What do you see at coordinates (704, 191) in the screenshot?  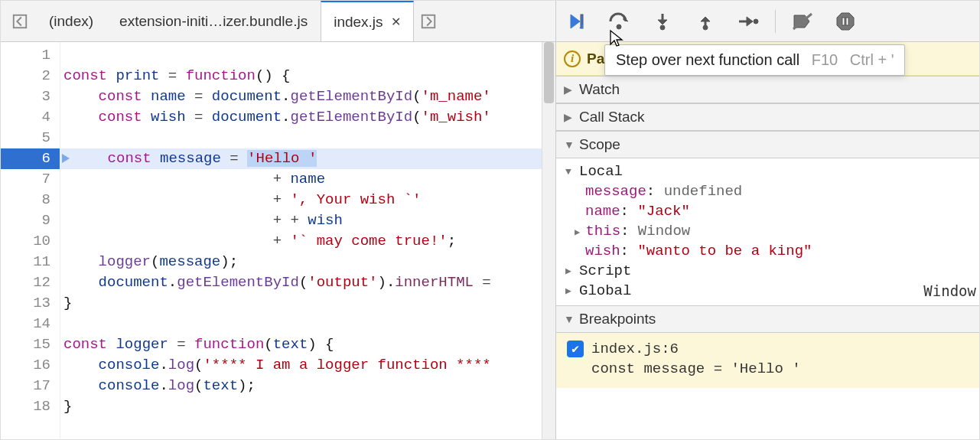 I see `var-value: undefined` at bounding box center [704, 191].